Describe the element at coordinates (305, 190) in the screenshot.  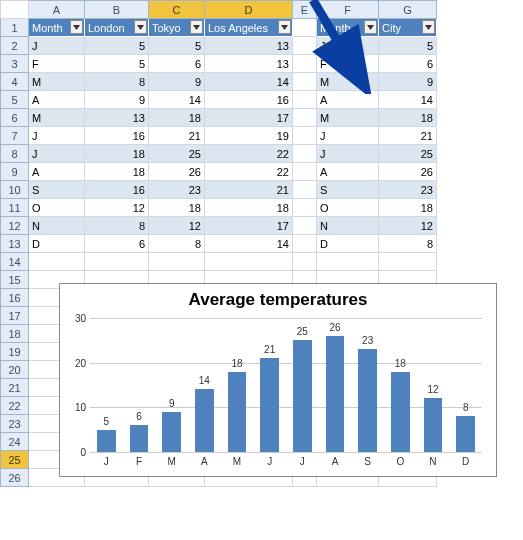
I see `cell-E10` at that location.